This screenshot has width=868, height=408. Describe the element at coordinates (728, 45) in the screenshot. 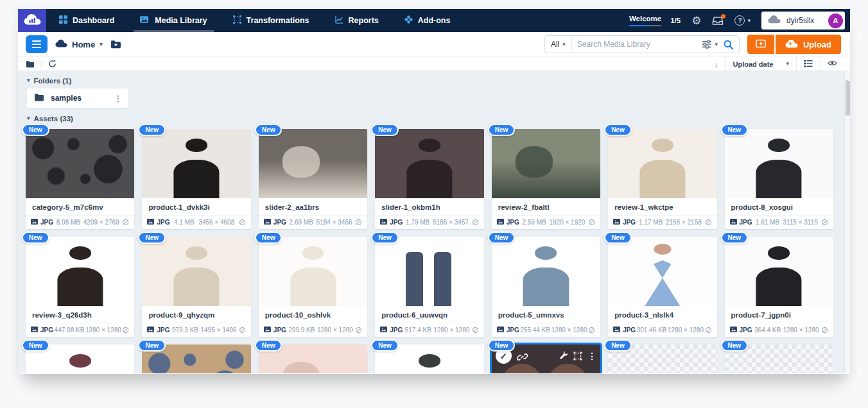

I see `search-icon` at that location.